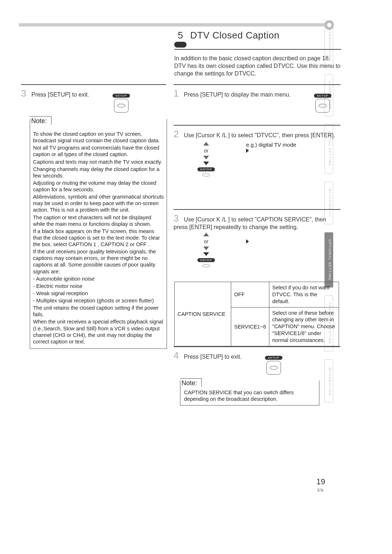 The width and height of the screenshot is (392, 554). I want to click on option-service-range-desc: Select one of these before changing any …, so click(304, 327).